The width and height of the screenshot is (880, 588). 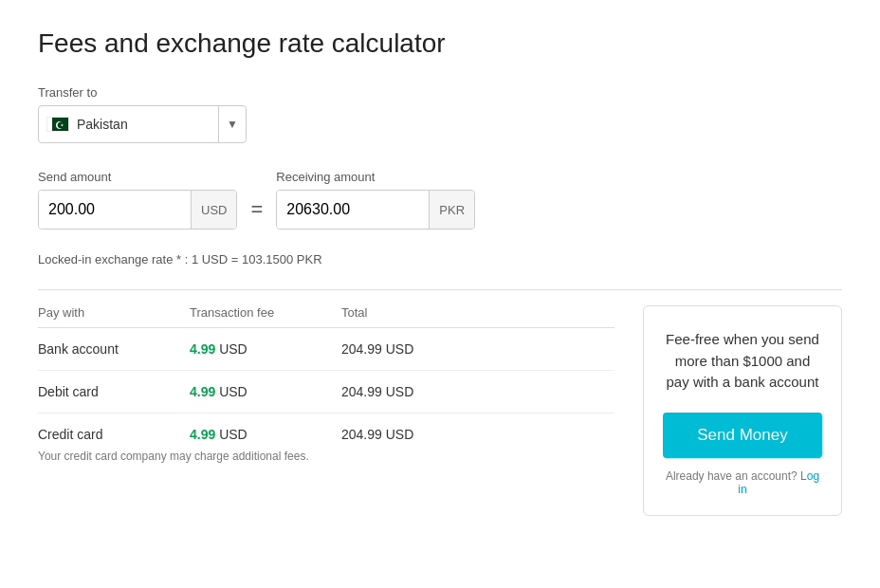 I want to click on fee-amount-credit: 4.99 USD, so click(x=266, y=434).